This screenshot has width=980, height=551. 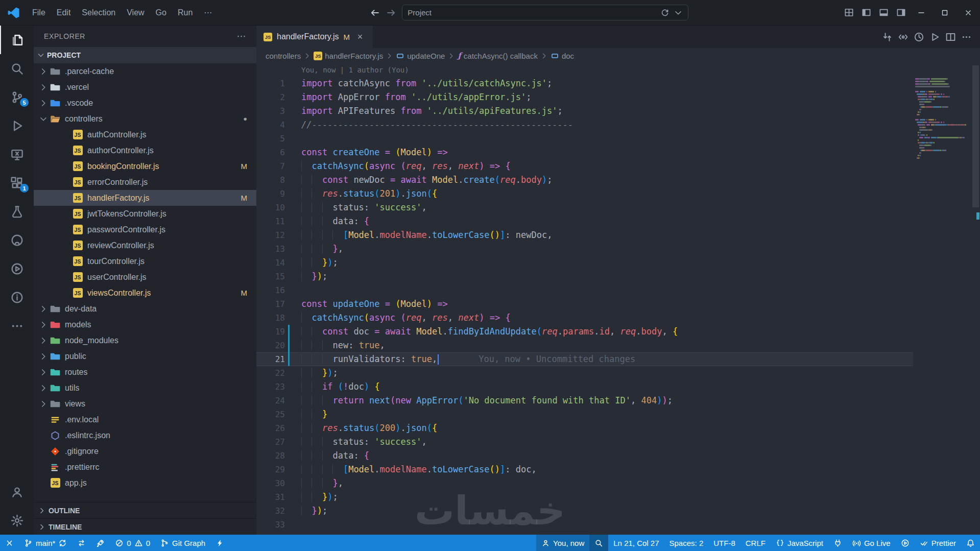 What do you see at coordinates (161, 13) in the screenshot?
I see `menu-go: Go` at bounding box center [161, 13].